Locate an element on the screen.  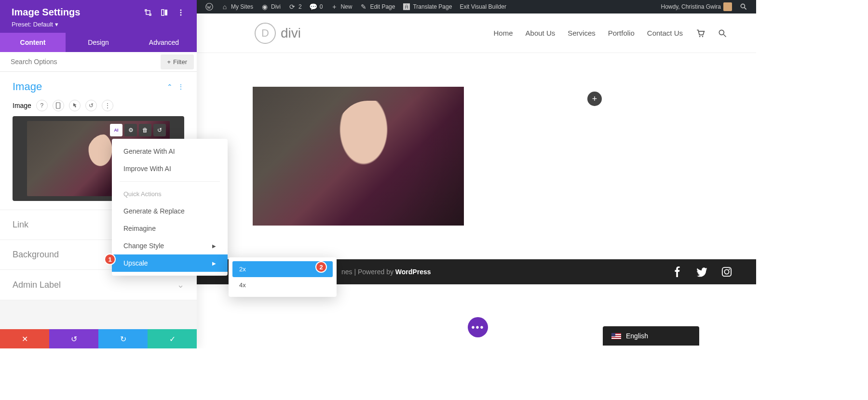
avatar is located at coordinates (728, 7).